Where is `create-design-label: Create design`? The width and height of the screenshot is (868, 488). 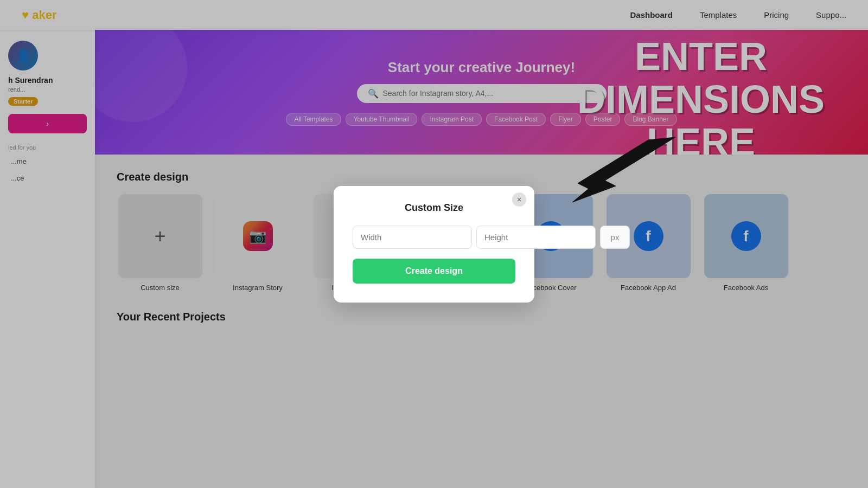
create-design-label: Create design is located at coordinates (434, 271).